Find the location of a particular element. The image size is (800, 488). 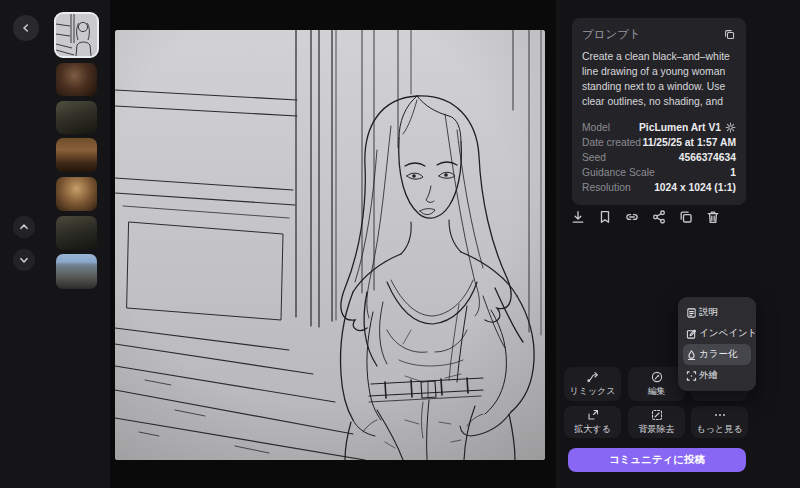

back-button is located at coordinates (26, 28).